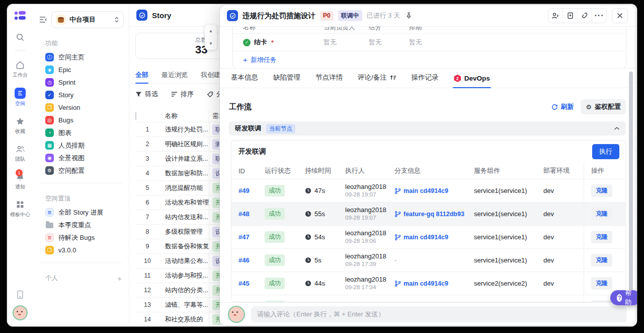  What do you see at coordinates (20, 295) in the screenshot?
I see `mobile-icon` at bounding box center [20, 295].